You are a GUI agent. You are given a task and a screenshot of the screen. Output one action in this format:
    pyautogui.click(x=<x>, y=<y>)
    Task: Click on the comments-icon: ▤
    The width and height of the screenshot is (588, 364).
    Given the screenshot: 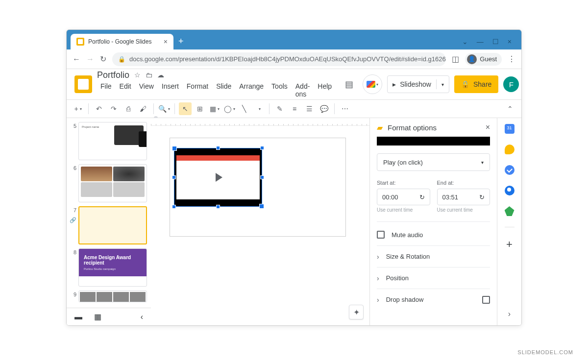 What is the action you would take?
    pyautogui.click(x=349, y=84)
    